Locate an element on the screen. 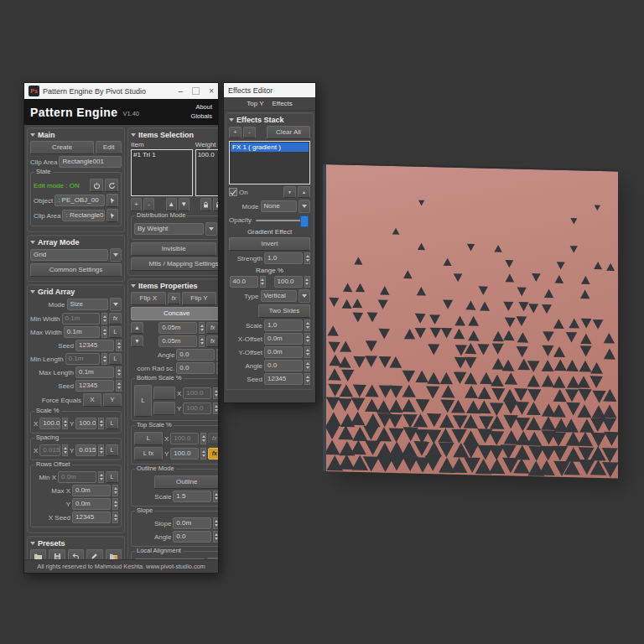  common-settings-button: Common Settings is located at coordinates (75, 270).